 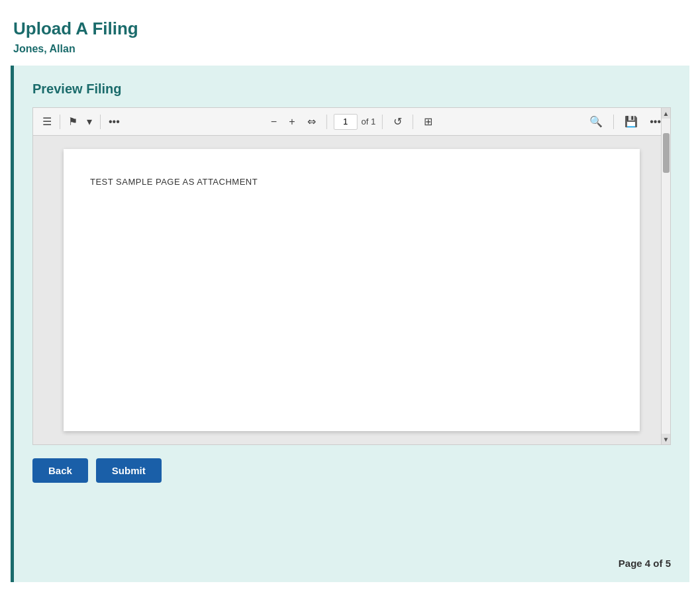 What do you see at coordinates (274, 122) in the screenshot?
I see `minus-icon: −` at bounding box center [274, 122].